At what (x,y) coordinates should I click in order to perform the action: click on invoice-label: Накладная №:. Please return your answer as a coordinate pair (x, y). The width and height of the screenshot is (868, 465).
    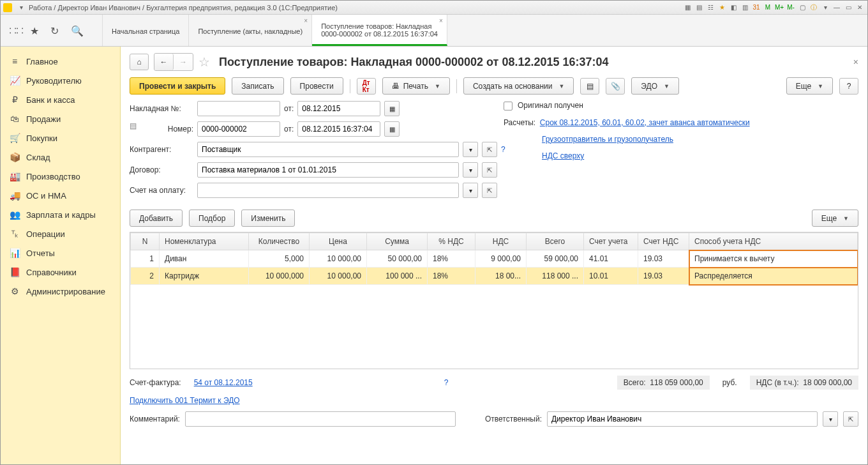
    Looking at the image, I should click on (161, 109).